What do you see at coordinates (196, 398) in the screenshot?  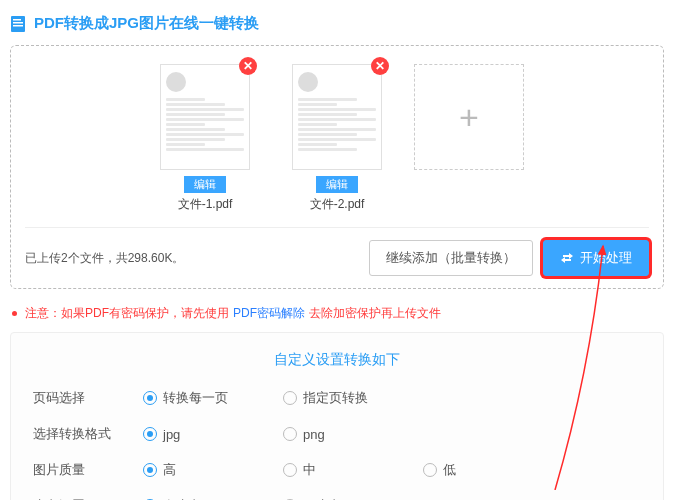 I see `radio-label: 转换每一页` at bounding box center [196, 398].